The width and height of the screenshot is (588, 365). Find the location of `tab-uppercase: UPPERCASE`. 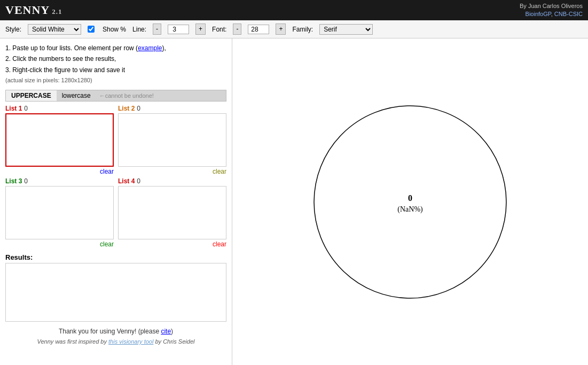

tab-uppercase: UPPERCASE is located at coordinates (31, 96).